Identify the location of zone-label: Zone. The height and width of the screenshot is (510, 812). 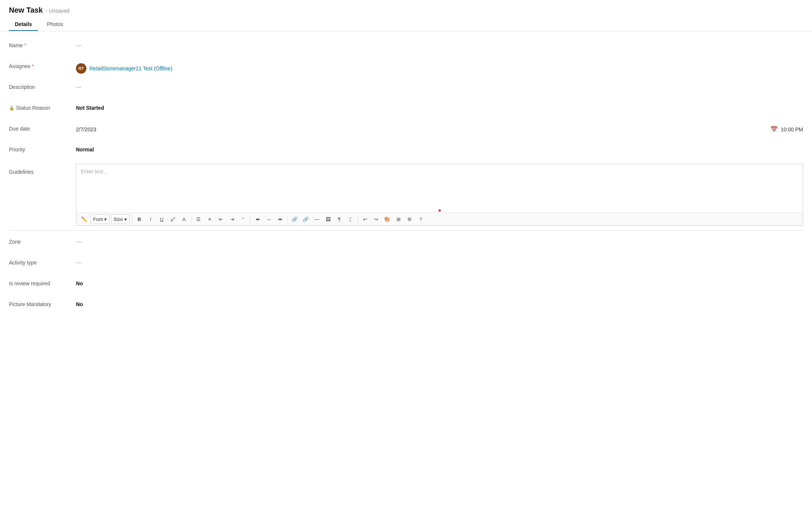
(42, 240).